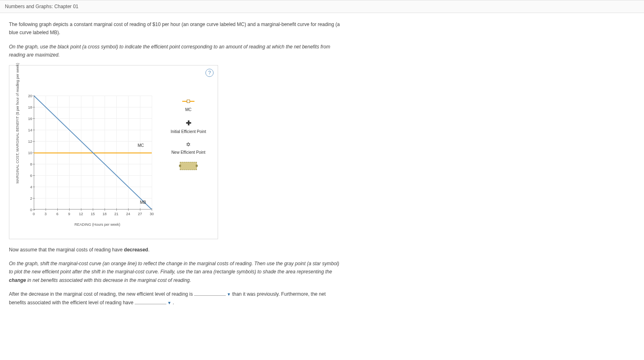 Image resolution: width=644 pixels, height=360 pixels. I want to click on x-tick: 24, so click(128, 214).